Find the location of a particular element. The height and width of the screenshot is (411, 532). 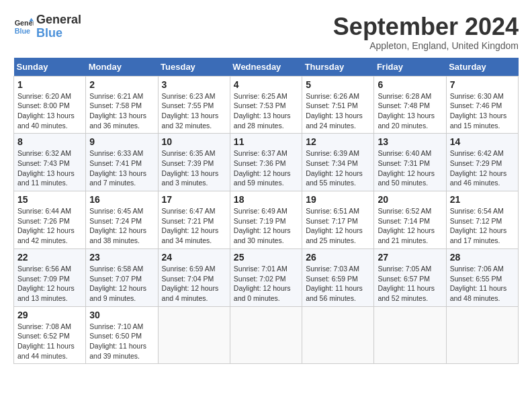

calendar-cell: 17 Sunrise: 6:47 AM Sunset: 7:21 PM Dayl… is located at coordinates (193, 220).